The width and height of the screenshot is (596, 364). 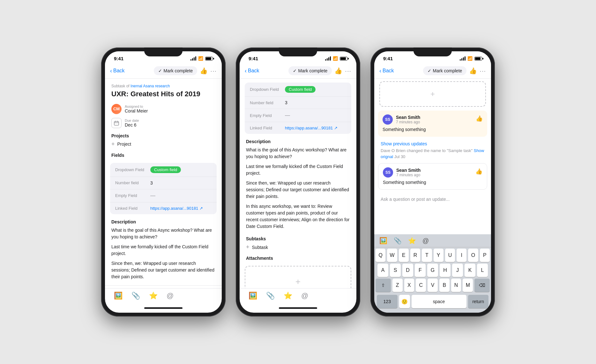 I want to click on key-w: W, so click(x=392, y=255).